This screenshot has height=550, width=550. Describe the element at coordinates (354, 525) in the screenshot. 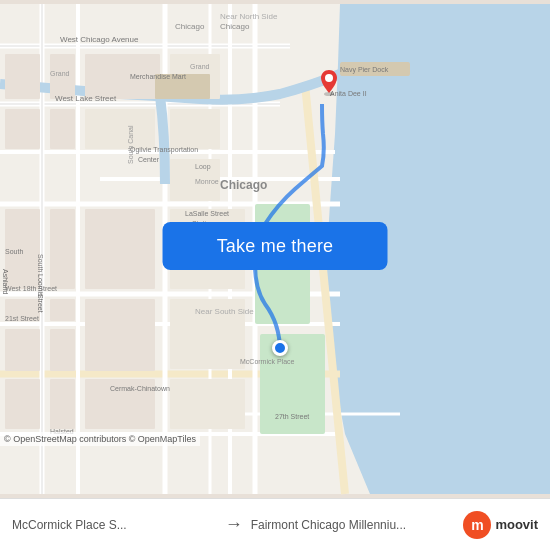

I see `to-location: Fairmont Chicago Millenniu...` at that location.